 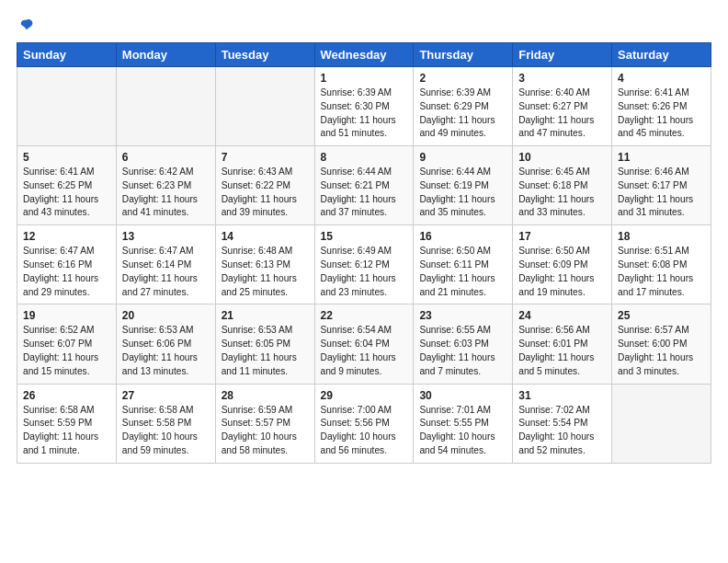 I want to click on calendar-week-row: 19Sunrise: 6:52 AMSunset: 6:07 PMDayligh…, so click(x=364, y=344).